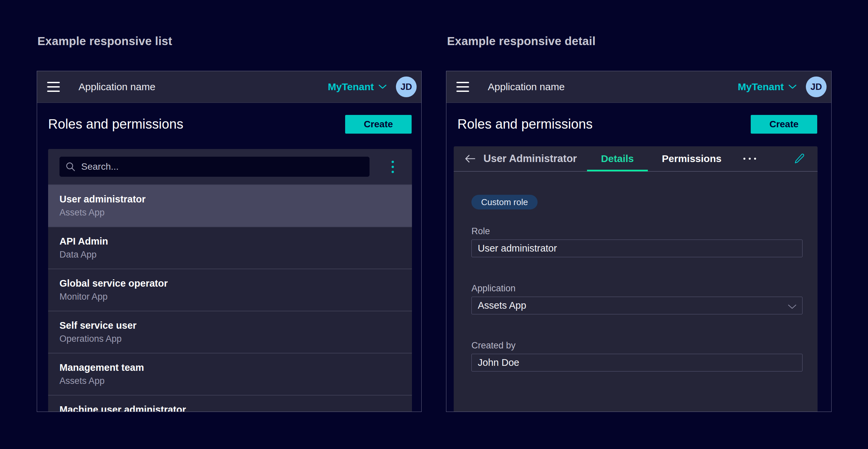  Describe the element at coordinates (637, 231) in the screenshot. I see `field-label-role: Role` at that location.